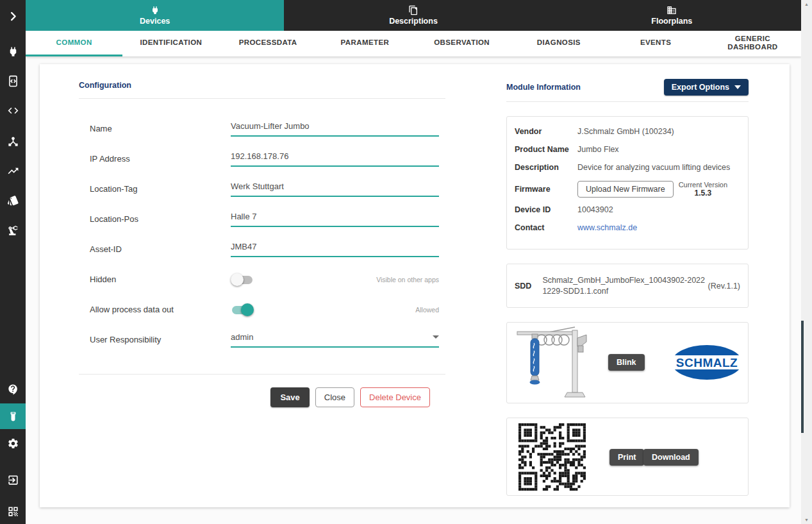 The width and height of the screenshot is (812, 524). What do you see at coordinates (160, 159) in the screenshot?
I see `ip-address-label: IP Address` at bounding box center [160, 159].